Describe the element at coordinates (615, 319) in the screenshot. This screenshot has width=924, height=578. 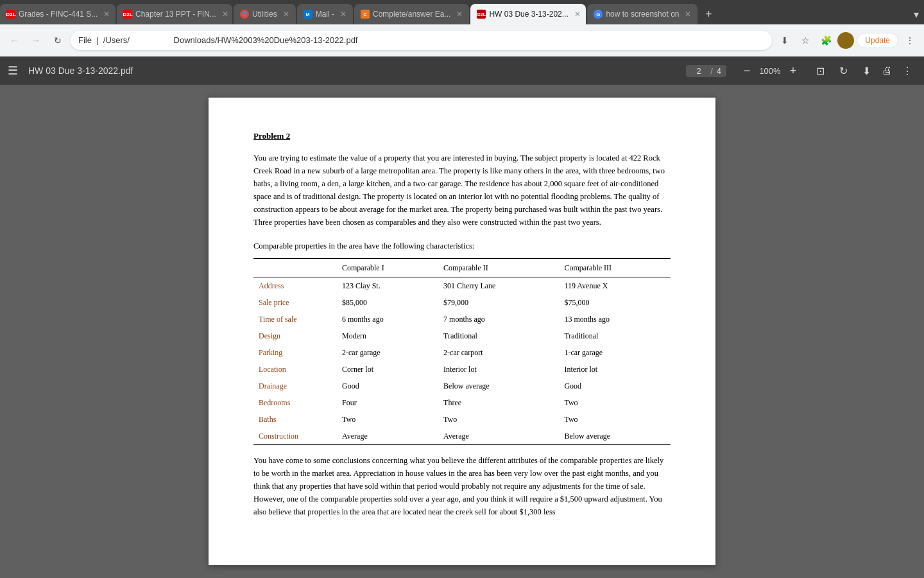
I see `row-value: 13 months ago` at that location.